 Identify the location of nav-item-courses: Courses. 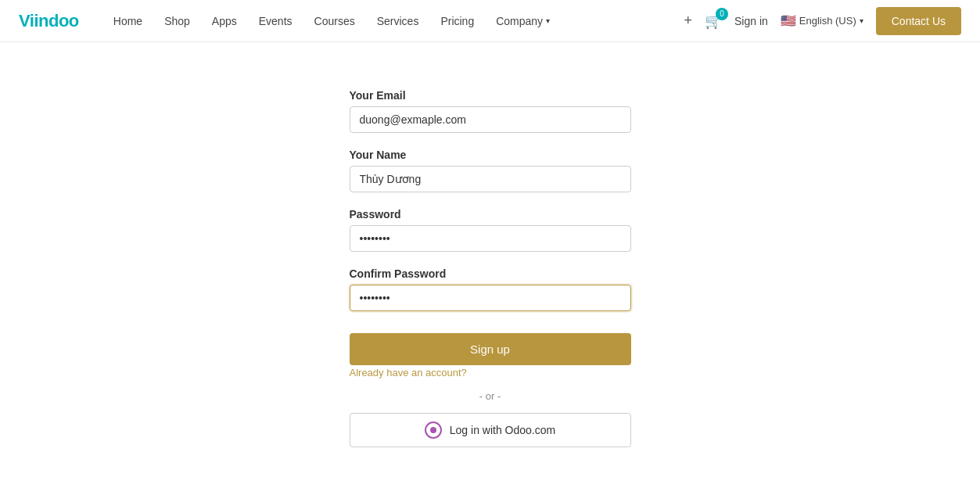
(335, 21).